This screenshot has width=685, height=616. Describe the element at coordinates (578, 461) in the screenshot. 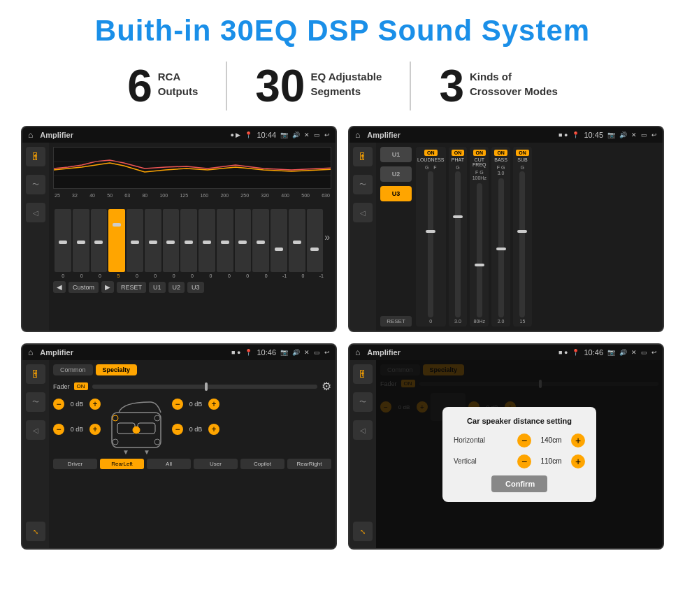

I see `vertical-plus-btn: +` at that location.